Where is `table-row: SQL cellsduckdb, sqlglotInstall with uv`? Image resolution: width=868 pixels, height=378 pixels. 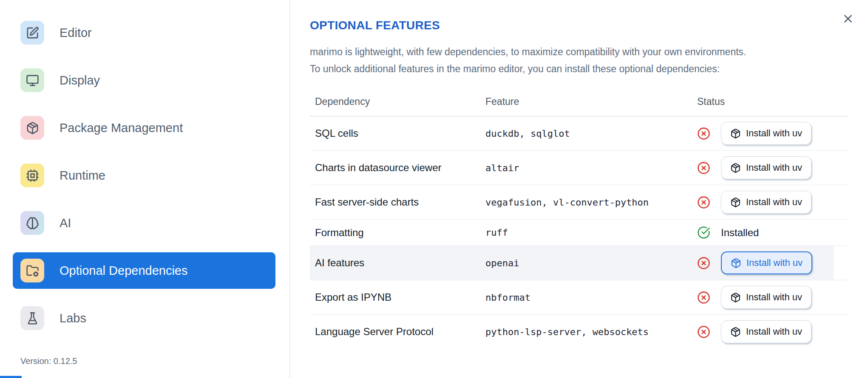
table-row: SQL cellsduckdb, sqlglotInstall with uv is located at coordinates (579, 133).